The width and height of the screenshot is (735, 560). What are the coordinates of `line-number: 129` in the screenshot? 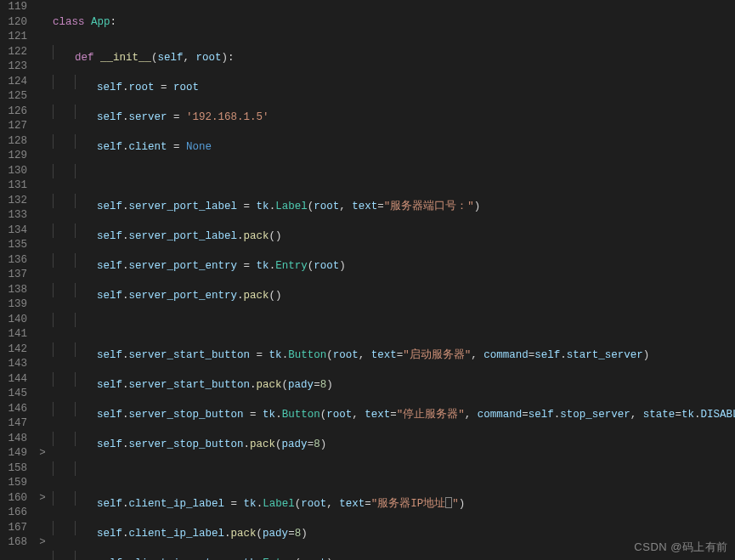 It's located at (14, 156).